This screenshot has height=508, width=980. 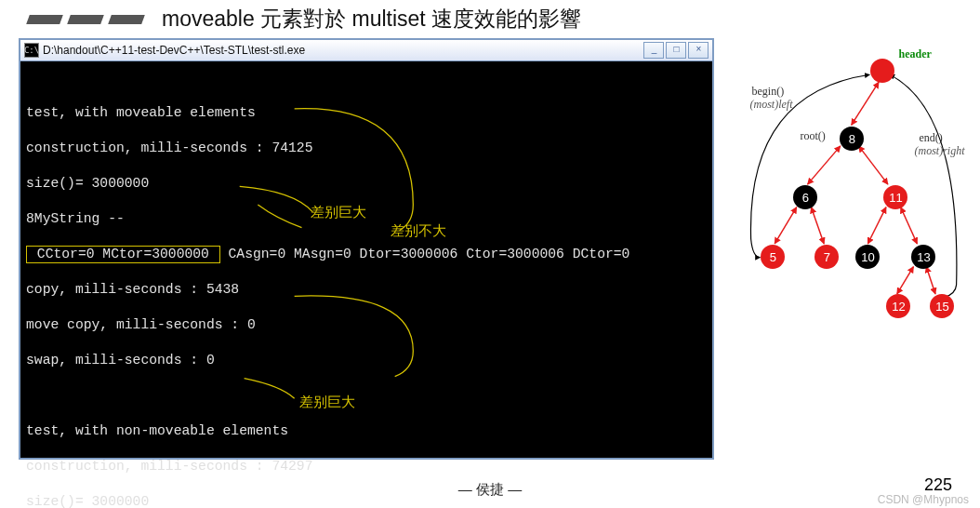 What do you see at coordinates (930, 138) in the screenshot?
I see `label-end: end()` at bounding box center [930, 138].